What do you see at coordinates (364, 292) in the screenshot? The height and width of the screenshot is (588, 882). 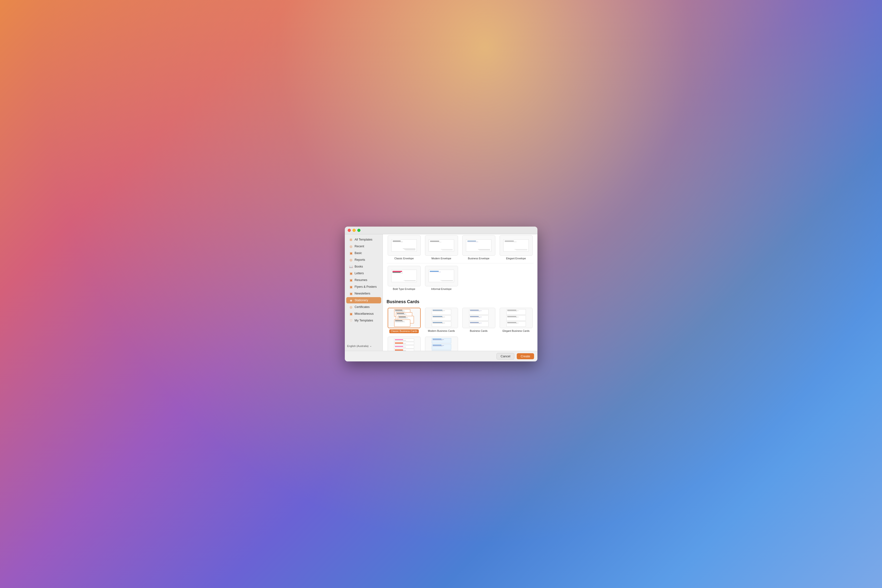 I see `sidebar: ⊞ All Templates ◎ Recent ▣ Basic ◎ Repor…` at bounding box center [364, 292].